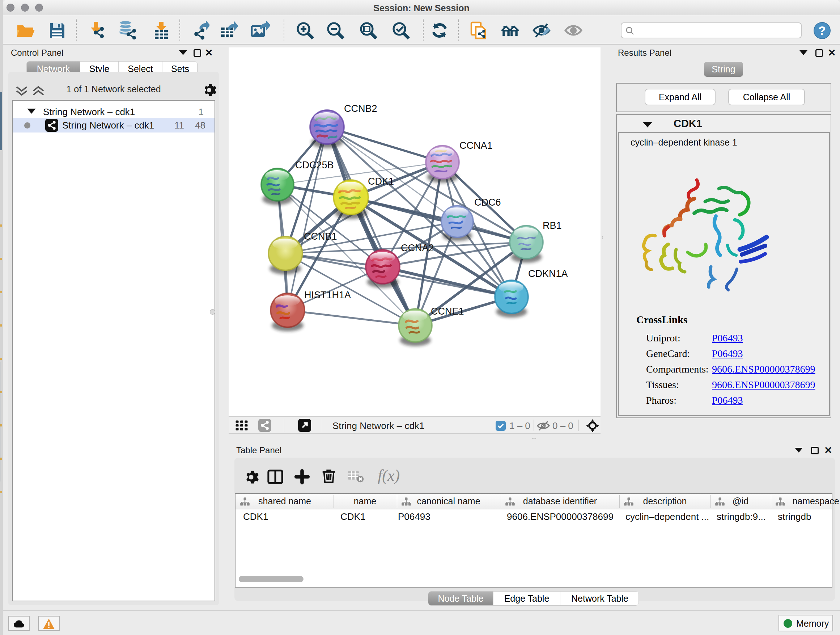 This screenshot has width=840, height=635. I want to click on svg-text: CCNE1, so click(447, 312).